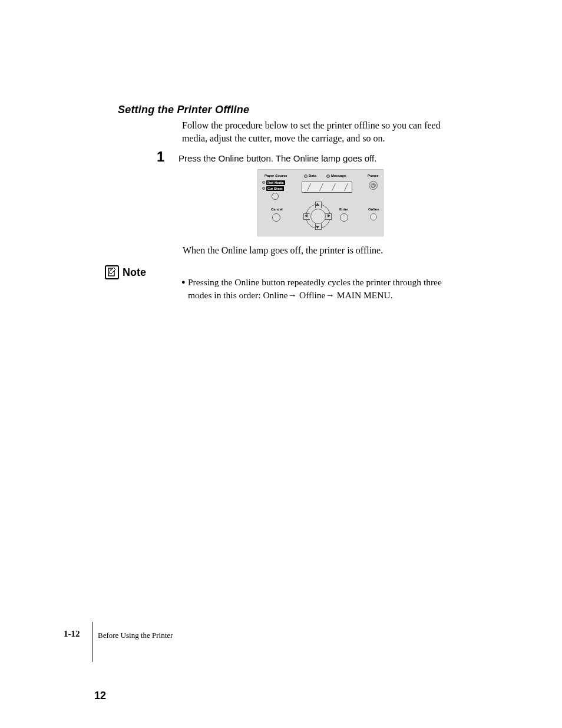 This screenshot has height=728, width=562. I want to click on power-icon, so click(373, 185).